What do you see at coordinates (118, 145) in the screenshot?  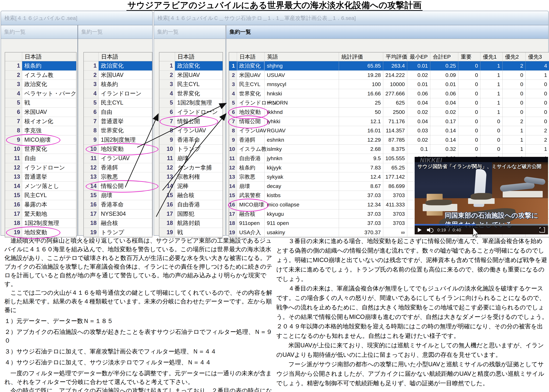 I see `aggregate-table-2: 日本語1政治変化2米国UAV3核条約4イランドローン5民主CYL6自由7普通選挙…` at bounding box center [118, 145].